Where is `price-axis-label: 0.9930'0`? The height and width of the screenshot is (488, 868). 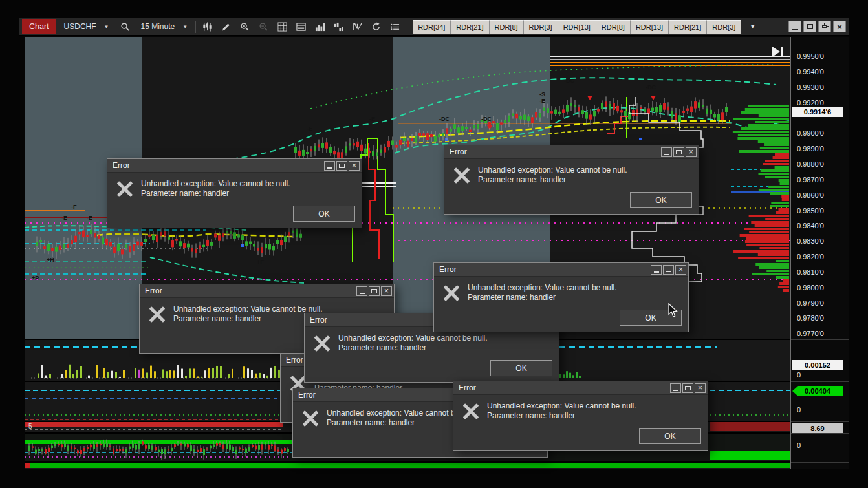 price-axis-label: 0.9930'0 is located at coordinates (810, 87).